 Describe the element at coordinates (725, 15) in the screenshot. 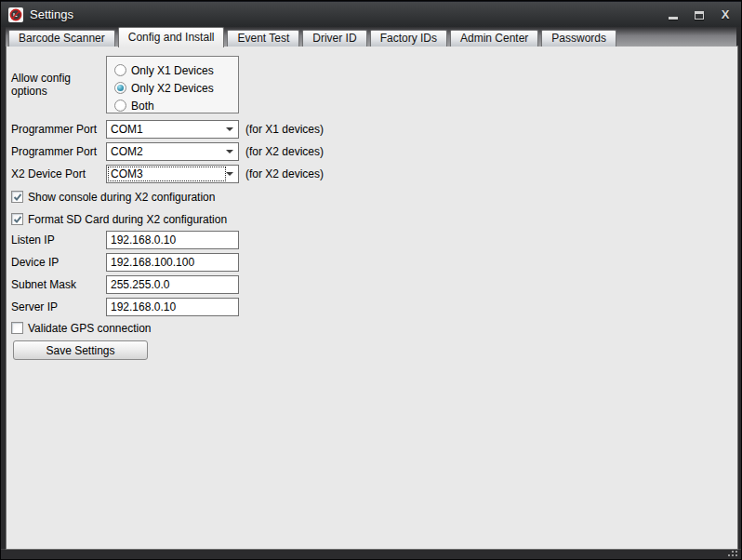

I see `close-icon: X` at that location.